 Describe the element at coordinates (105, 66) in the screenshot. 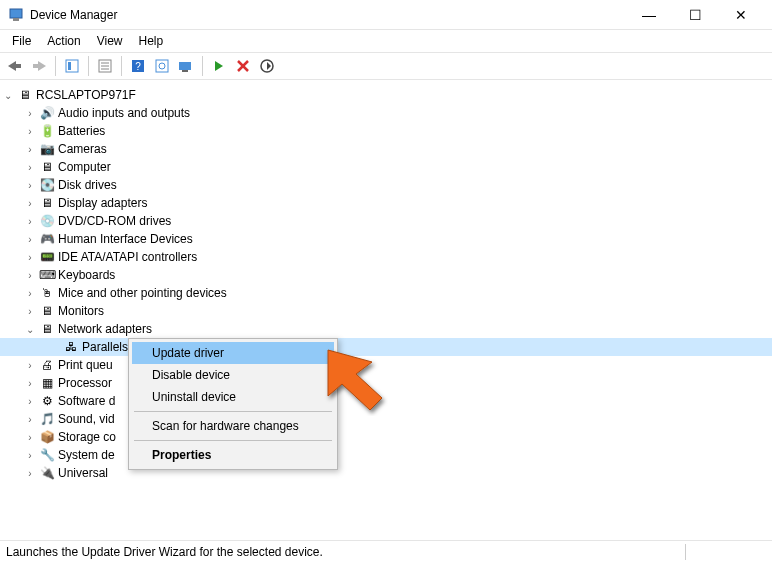

I see `properties-button` at that location.